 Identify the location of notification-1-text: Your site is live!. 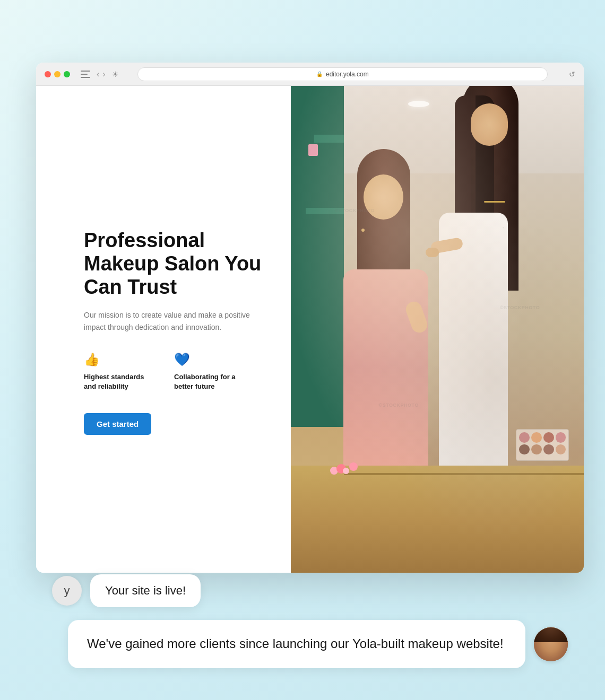
(145, 591).